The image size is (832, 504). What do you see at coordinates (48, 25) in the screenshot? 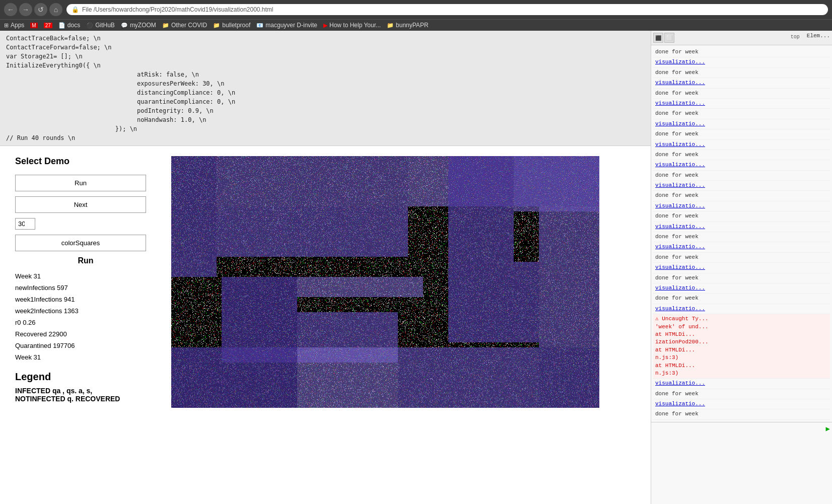
I see `bookmark-27: 27` at bounding box center [48, 25].